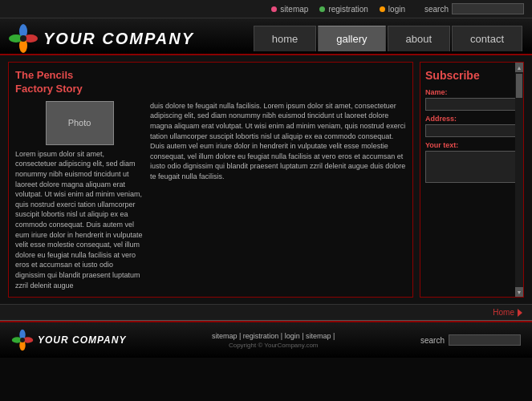 This screenshot has width=532, height=401. I want to click on footer-copyright: Copyright © YourCompany.com, so click(273, 345).